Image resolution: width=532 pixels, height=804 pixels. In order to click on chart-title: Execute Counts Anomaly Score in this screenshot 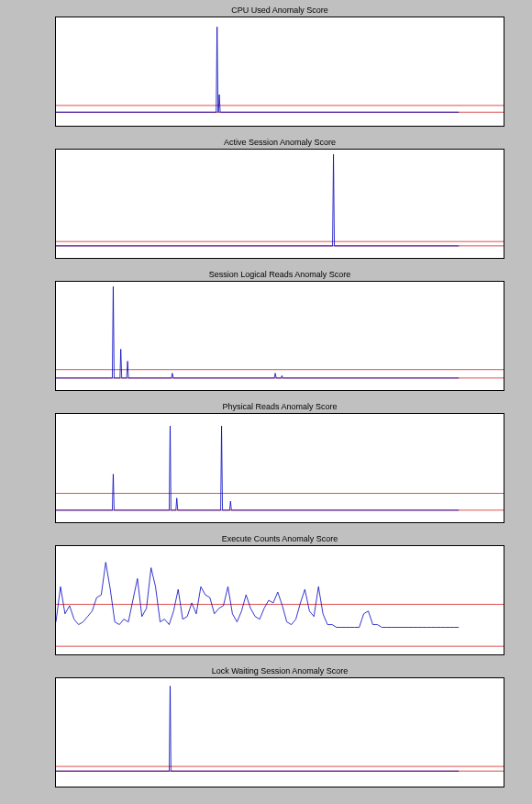, I will do `click(280, 539)`.